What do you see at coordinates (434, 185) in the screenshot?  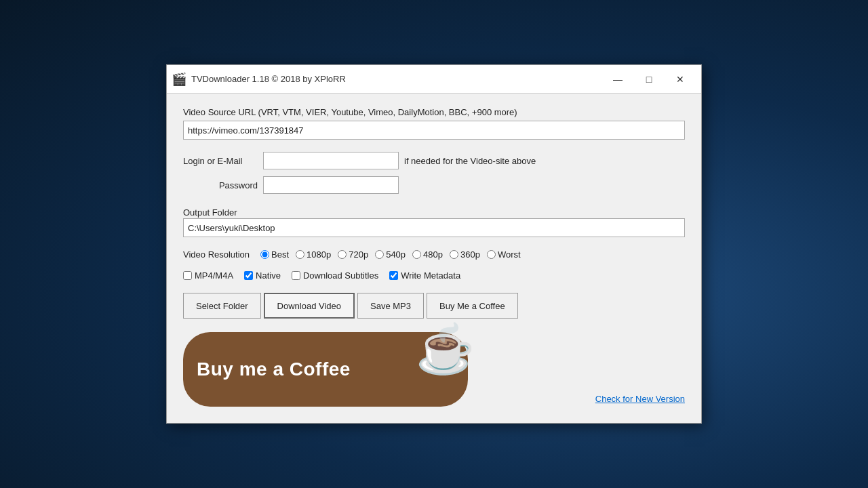 I see `password-row: Password` at bounding box center [434, 185].